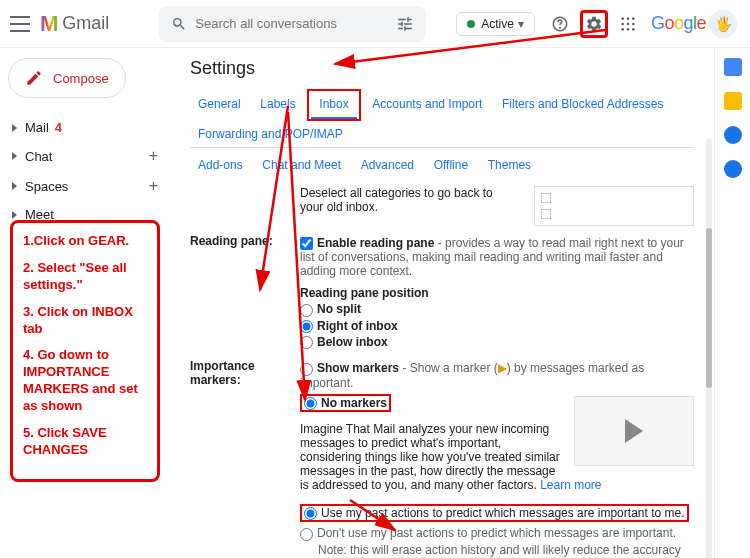  What do you see at coordinates (733, 101) in the screenshot?
I see `keep-icon` at bounding box center [733, 101].